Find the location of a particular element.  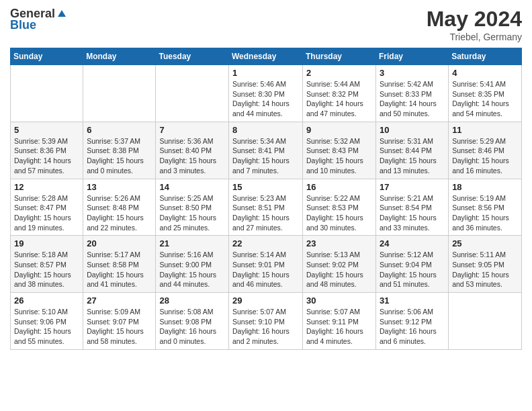

calendar-day-26: 26Sunrise: 5:10 AM Sunset: 9:06 PM Dayli… is located at coordinates (47, 321).